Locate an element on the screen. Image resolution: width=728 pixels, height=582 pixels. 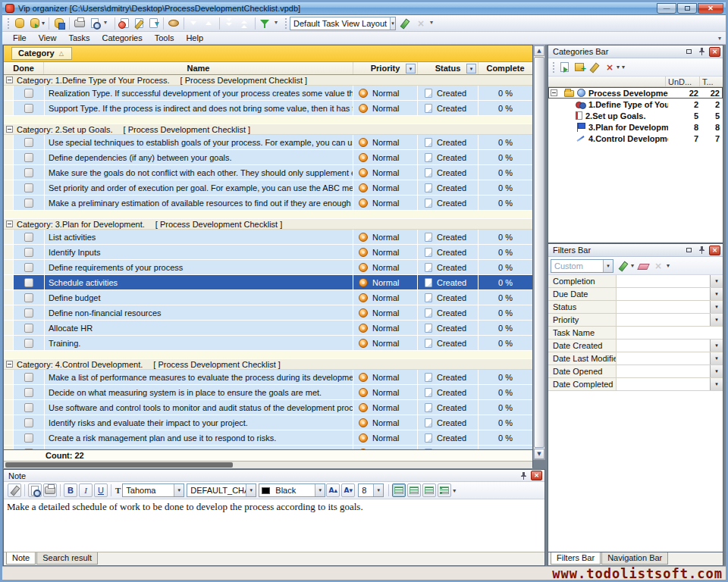
task-row: Allocate HRNormalCreated0 % is located at coordinates (268, 327).